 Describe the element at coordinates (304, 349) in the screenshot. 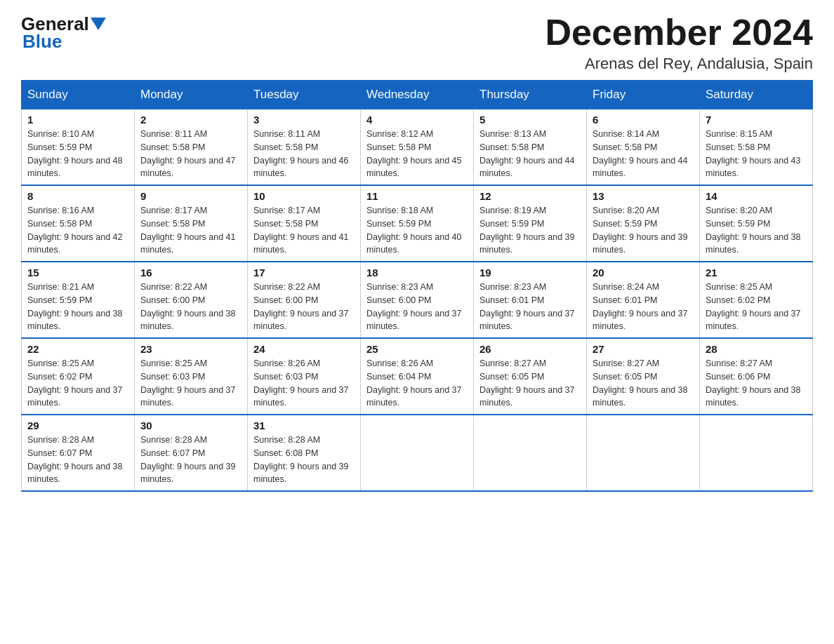

I see `day-number: 24` at that location.